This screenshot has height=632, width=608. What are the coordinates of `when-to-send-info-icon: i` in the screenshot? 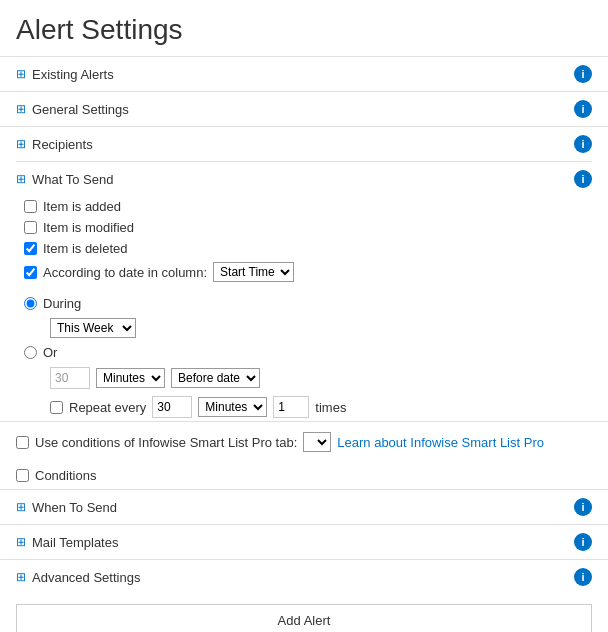 It's located at (583, 507).